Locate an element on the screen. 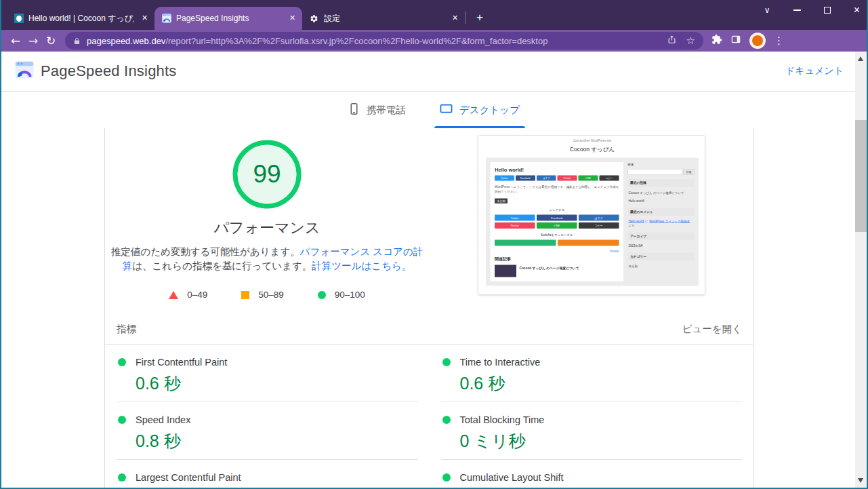 Image resolution: width=868 pixels, height=489 pixels. mini-hatebu-button: はてブ is located at coordinates (546, 178).